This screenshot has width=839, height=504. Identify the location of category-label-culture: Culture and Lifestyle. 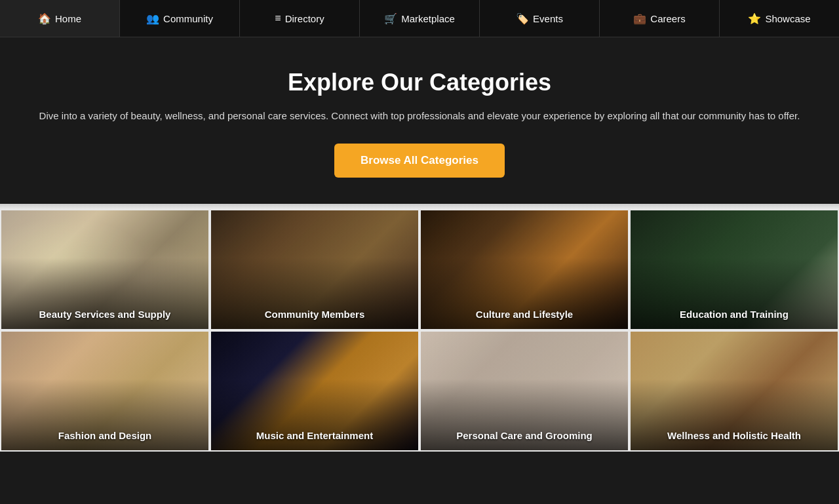
(524, 315).